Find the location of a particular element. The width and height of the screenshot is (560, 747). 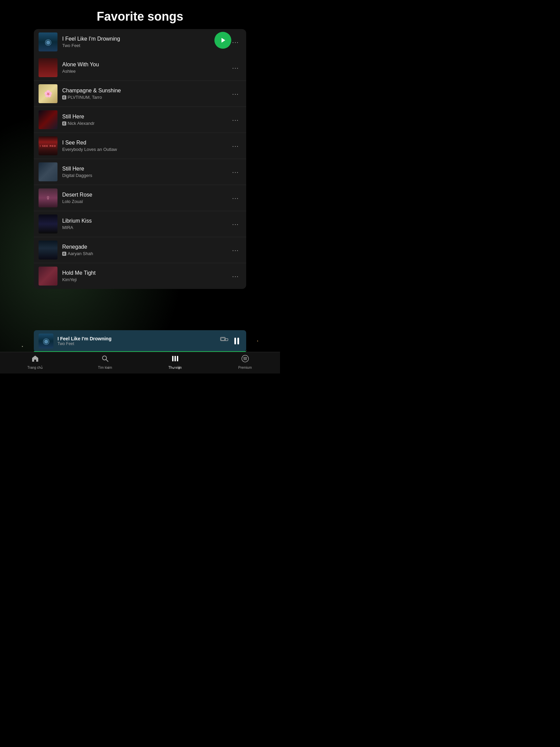

song-info: Still Here E Nick Alexandr is located at coordinates (146, 120).